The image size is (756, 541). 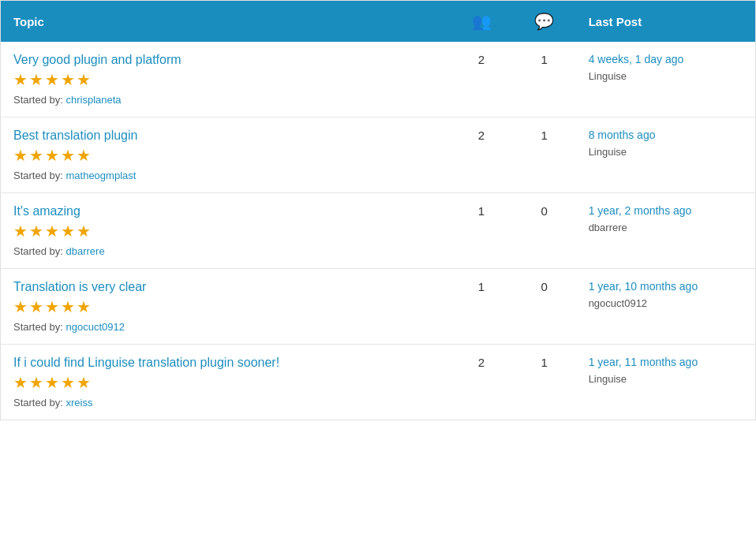 What do you see at coordinates (481, 22) in the screenshot?
I see `users-column-header: 👥` at bounding box center [481, 22].